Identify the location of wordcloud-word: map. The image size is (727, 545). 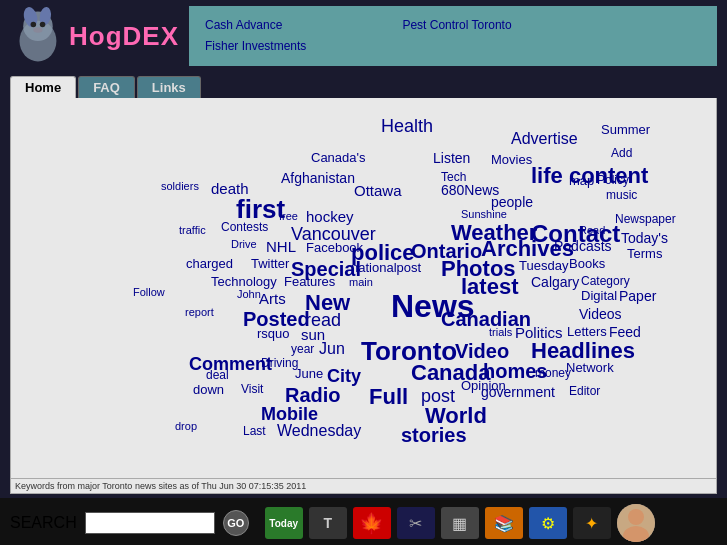
(582, 180).